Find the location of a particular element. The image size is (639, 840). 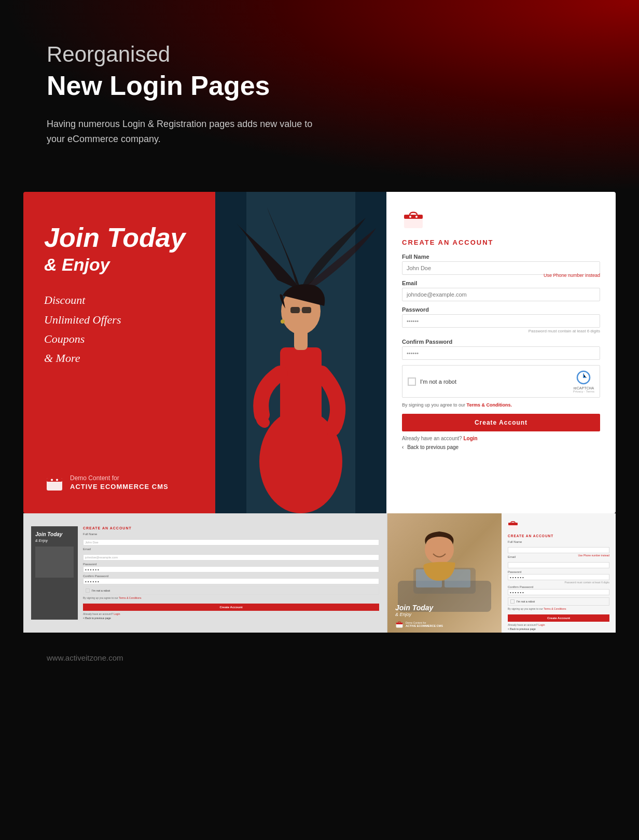

confirm-password-input is located at coordinates (501, 353).